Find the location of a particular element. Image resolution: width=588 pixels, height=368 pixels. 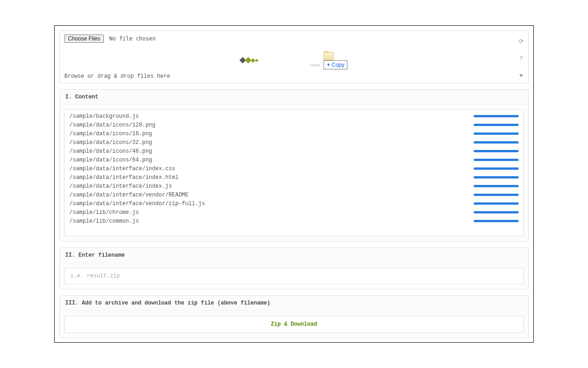

file-row: /sample/data/icons/48.png is located at coordinates (294, 151).